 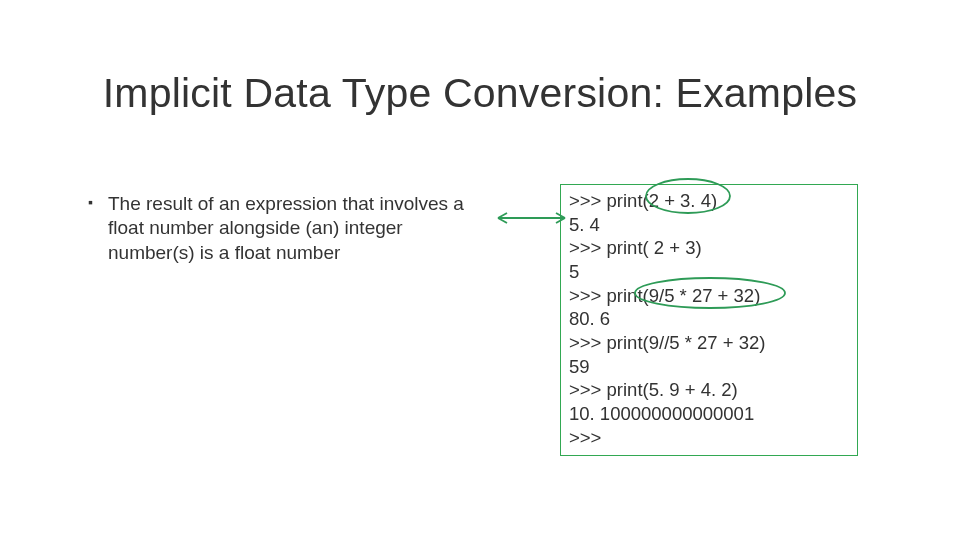 I want to click on code-line: >>> print(9//5 * 27 + 32), so click(x=709, y=343).